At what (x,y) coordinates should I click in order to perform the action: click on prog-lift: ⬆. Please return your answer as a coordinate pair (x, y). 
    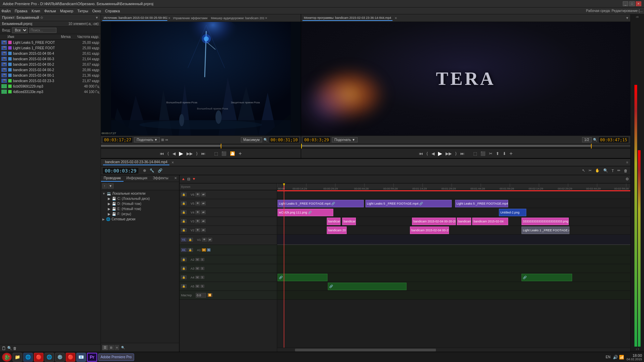
    Looking at the image, I should click on (498, 154).